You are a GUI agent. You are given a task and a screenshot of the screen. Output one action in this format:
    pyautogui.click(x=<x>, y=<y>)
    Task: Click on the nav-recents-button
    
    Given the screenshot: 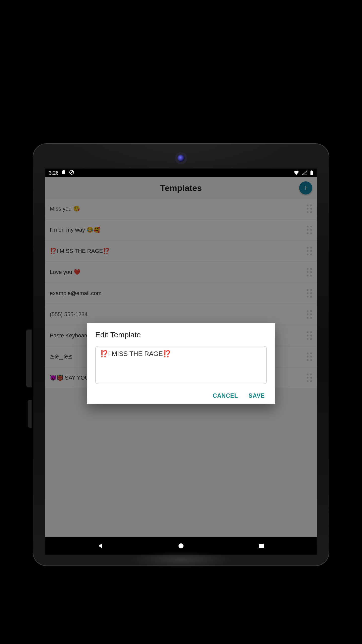 What is the action you would take?
    pyautogui.click(x=261, y=546)
    